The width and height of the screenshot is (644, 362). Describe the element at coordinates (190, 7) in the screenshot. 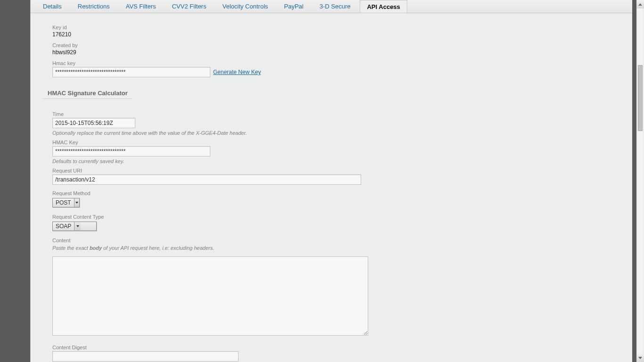

I see `tab-cvv2-filters: CVV2 Filters` at that location.